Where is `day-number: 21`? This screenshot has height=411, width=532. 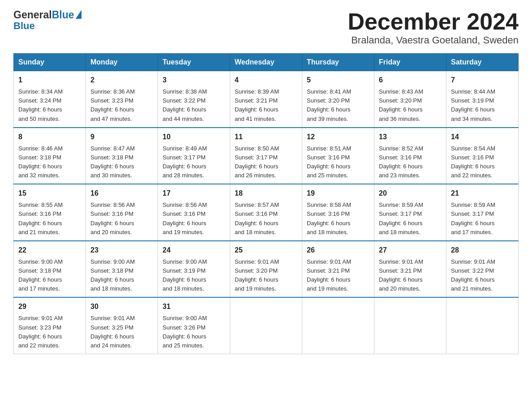 day-number: 21 is located at coordinates (482, 193).